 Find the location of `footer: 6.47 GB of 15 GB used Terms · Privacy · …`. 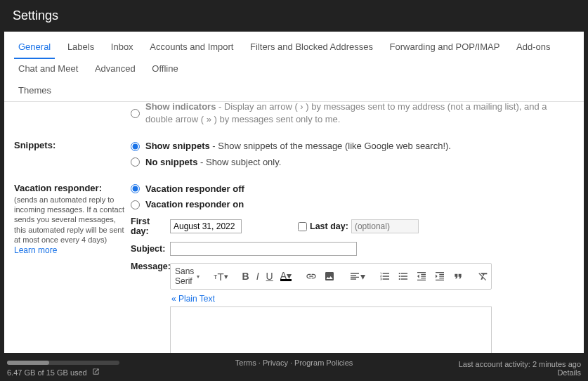

footer: 6.47 GB of 15 GB used Terms · Privacy · … is located at coordinates (294, 367).